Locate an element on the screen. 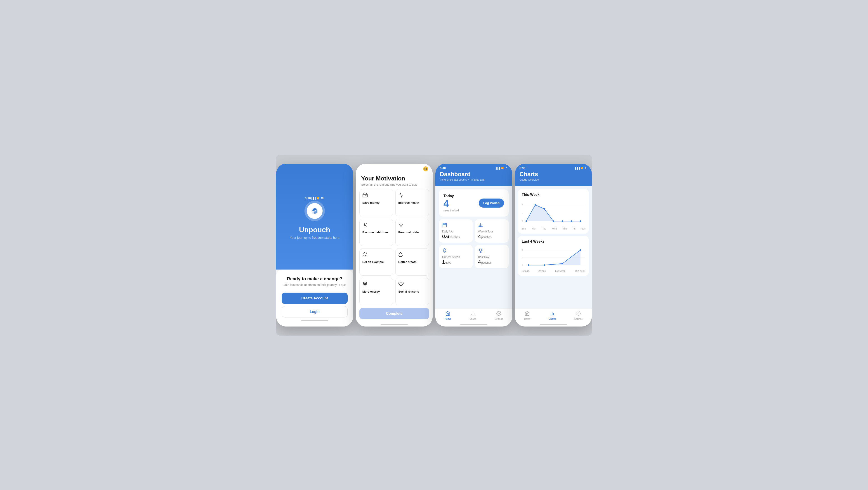 Image resolution: width=868 pixels, height=490 pixels. last-4-svg: 2 1 0 is located at coordinates (553, 257).